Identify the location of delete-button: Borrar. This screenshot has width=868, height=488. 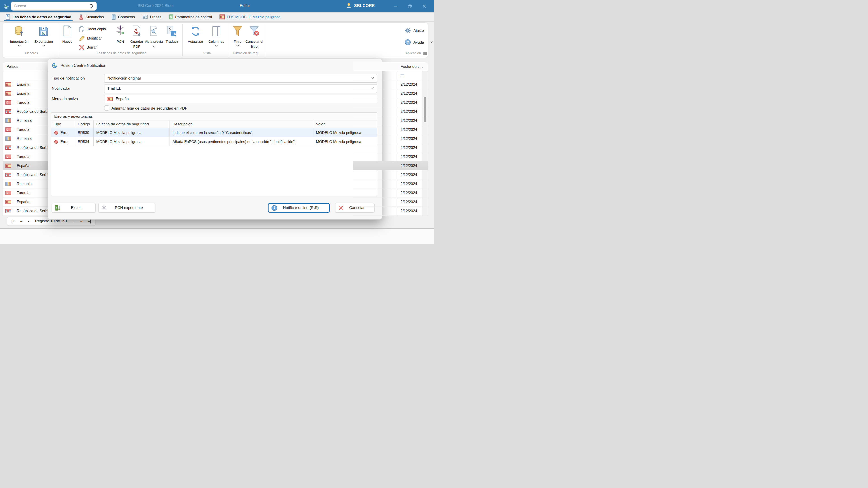
(88, 47).